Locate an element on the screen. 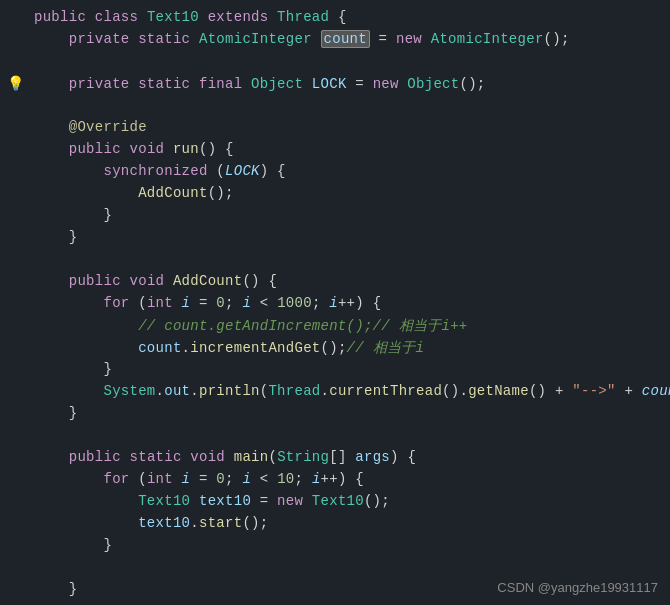  code-token: () { is located at coordinates (260, 281).